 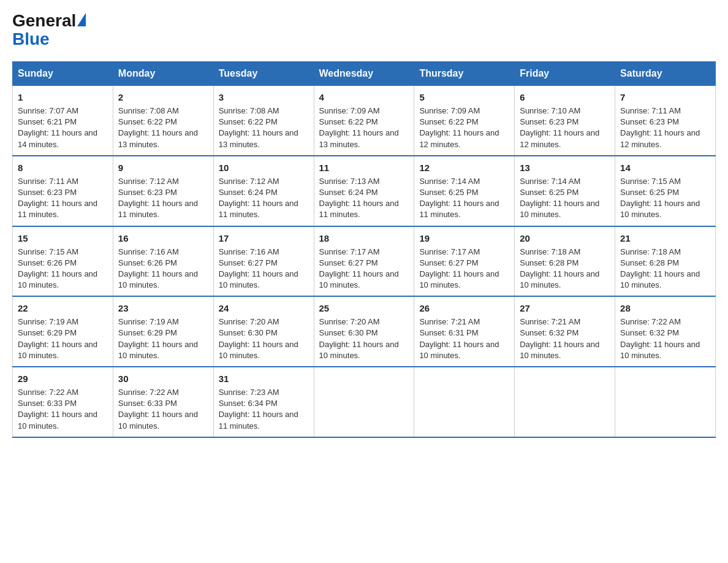 I want to click on day-cell: 21 Sunrise: 7:18 AM Sunset: 6:28 PM Dayl…, so click(x=665, y=261).